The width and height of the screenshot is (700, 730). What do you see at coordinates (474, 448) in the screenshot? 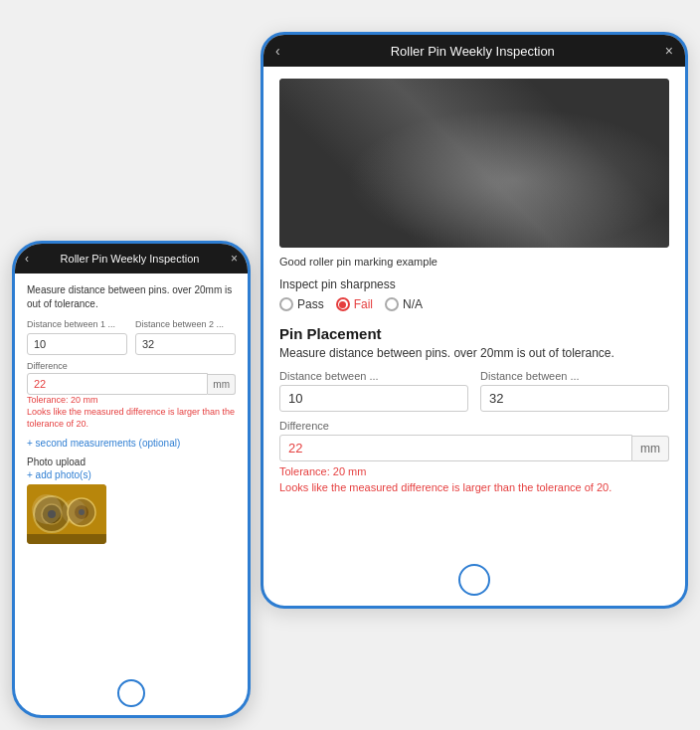
I see `tablet-difference-wrapper: mm` at bounding box center [474, 448].